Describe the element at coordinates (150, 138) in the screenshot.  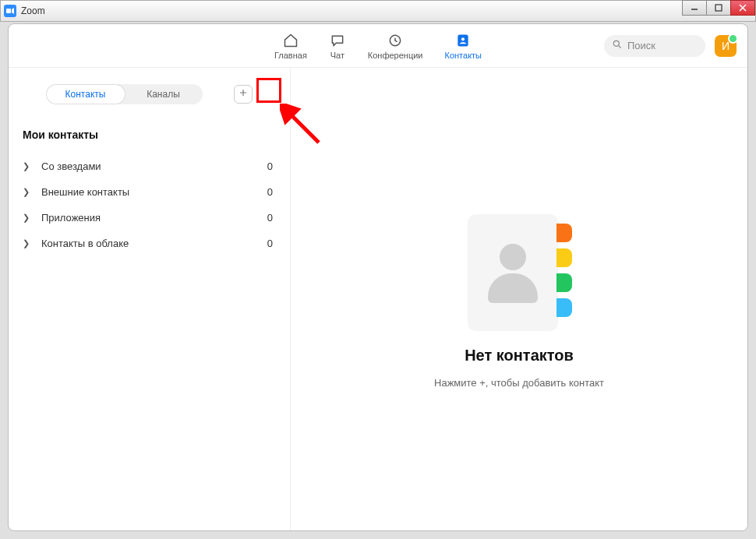
I see `section-title: Мои контакты` at that location.